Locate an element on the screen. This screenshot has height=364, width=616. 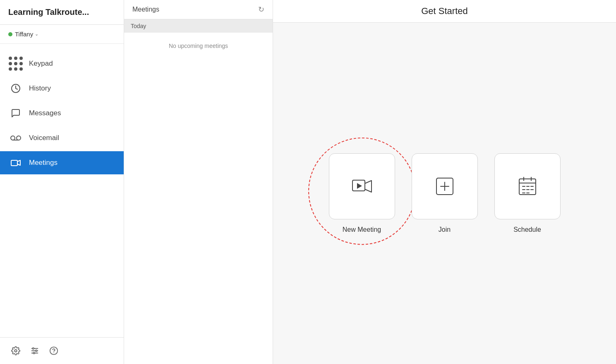
page-title: Get Started is located at coordinates (444, 11).